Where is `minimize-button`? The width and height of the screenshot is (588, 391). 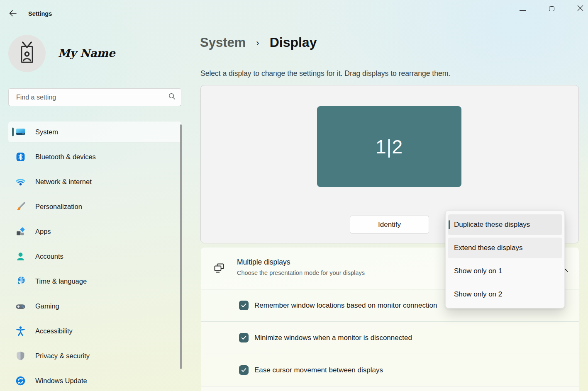
minimize-button is located at coordinates (522, 9).